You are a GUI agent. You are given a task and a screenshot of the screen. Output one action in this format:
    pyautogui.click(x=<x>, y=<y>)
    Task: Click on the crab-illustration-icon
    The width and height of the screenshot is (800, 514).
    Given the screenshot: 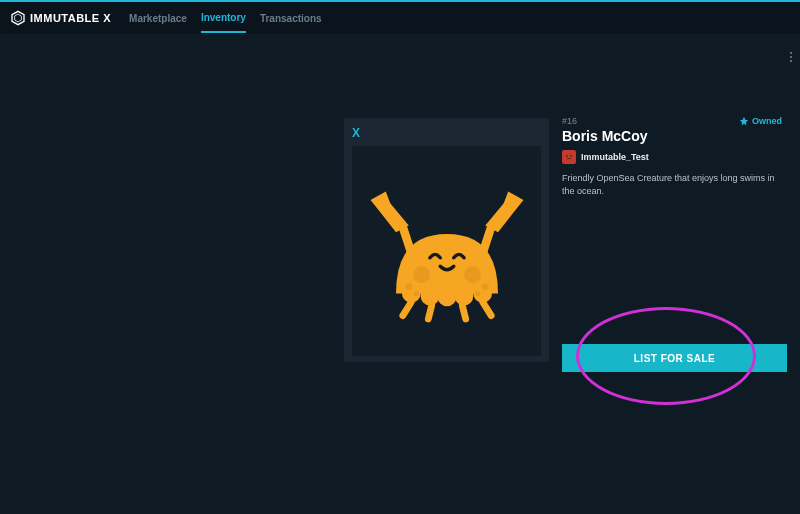 What is the action you would take?
    pyautogui.click(x=447, y=251)
    